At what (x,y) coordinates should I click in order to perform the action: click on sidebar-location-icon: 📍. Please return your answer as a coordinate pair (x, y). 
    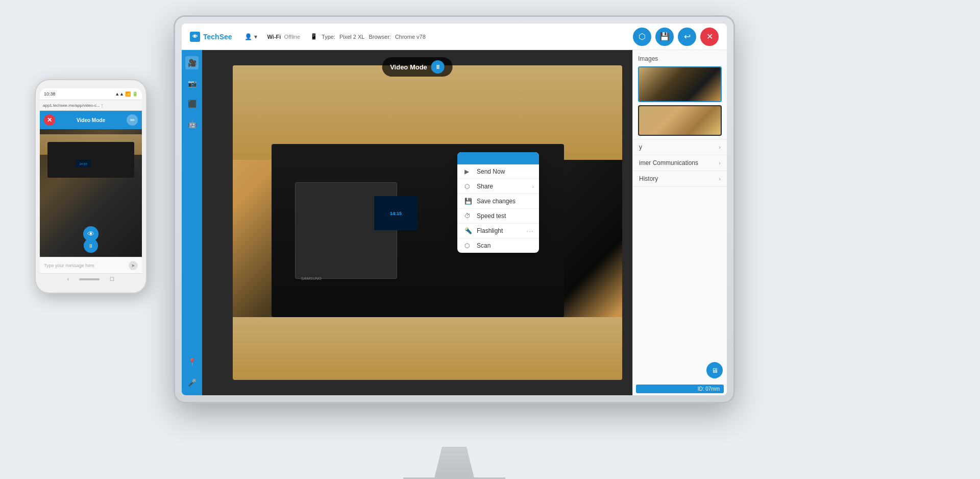
    Looking at the image, I should click on (192, 362).